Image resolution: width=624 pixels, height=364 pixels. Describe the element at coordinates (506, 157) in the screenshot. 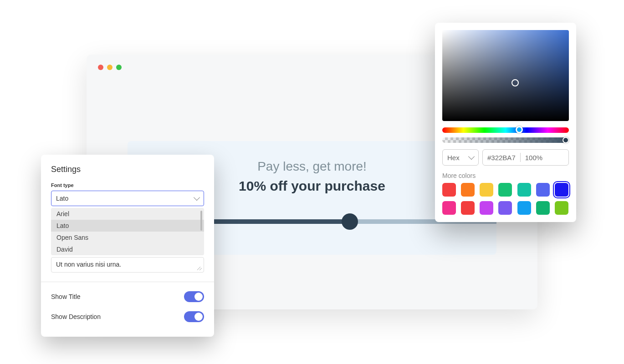

I see `color-input-row: Hex #322BA7 100%` at that location.